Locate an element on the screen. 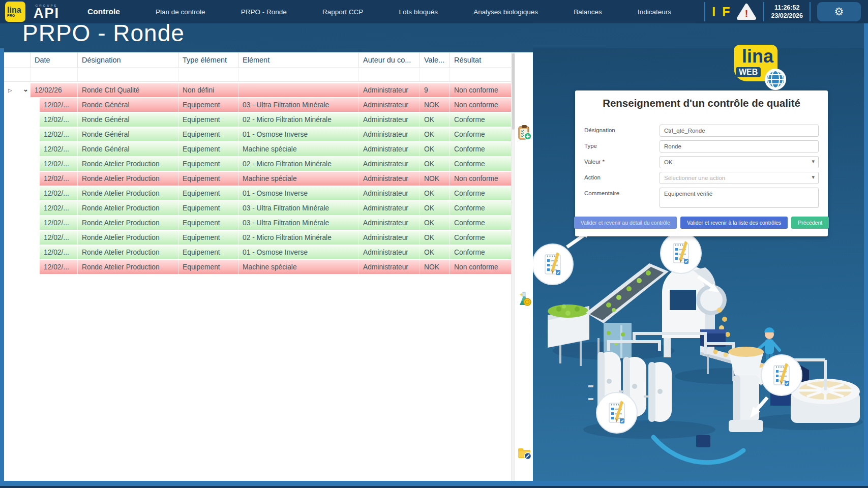 The width and height of the screenshot is (868, 488). action-select is located at coordinates (739, 178).